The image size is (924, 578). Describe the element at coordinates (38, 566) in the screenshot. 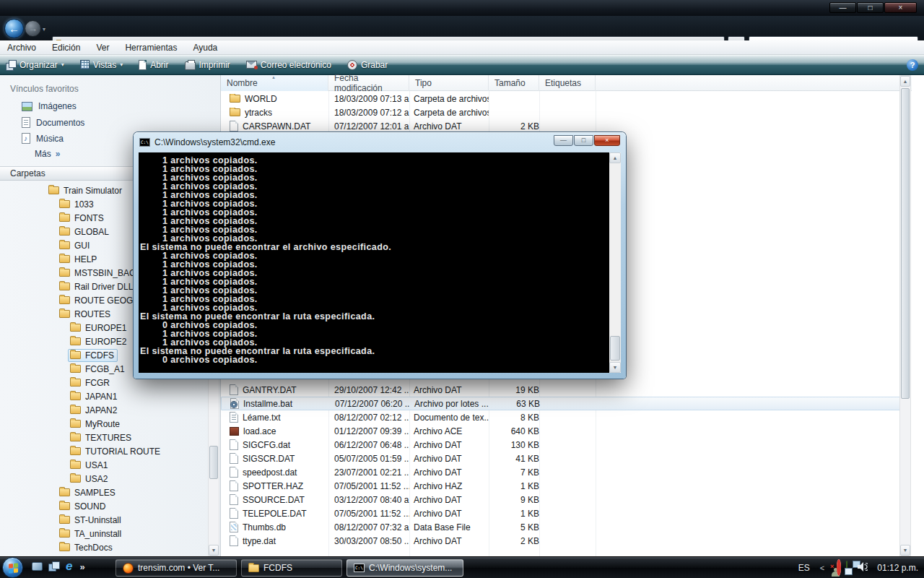

I see `show-desktop-icon` at that location.